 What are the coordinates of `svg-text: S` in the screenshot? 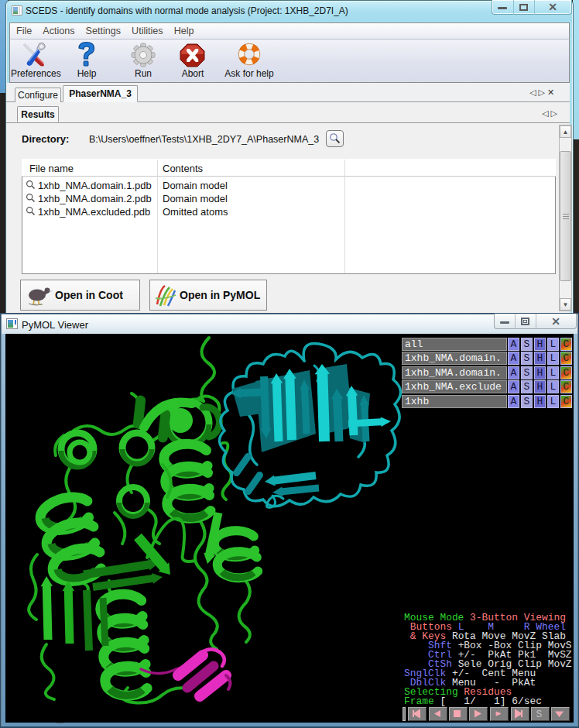 It's located at (540, 714).